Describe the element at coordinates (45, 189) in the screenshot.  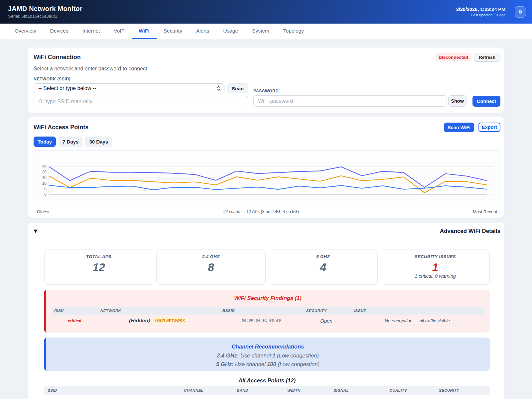
I see `svg-text: 5` at that location.